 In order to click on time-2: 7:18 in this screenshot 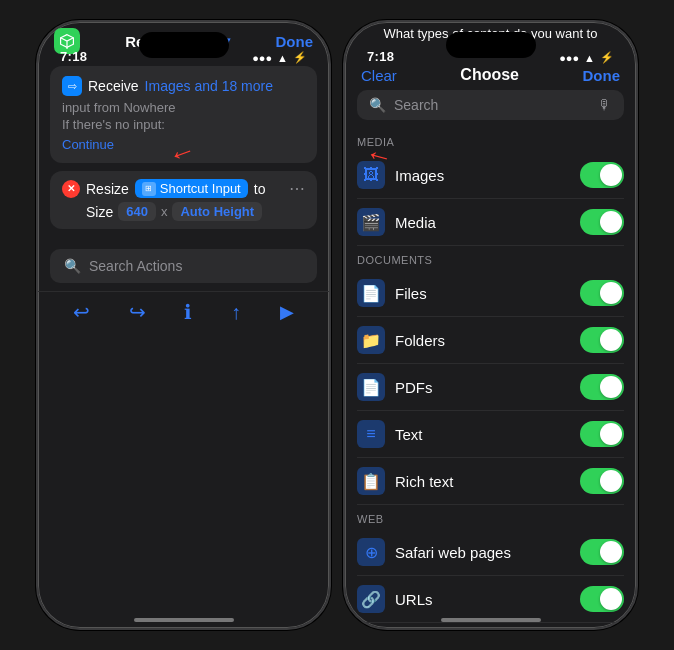, I will do `click(380, 56)`.